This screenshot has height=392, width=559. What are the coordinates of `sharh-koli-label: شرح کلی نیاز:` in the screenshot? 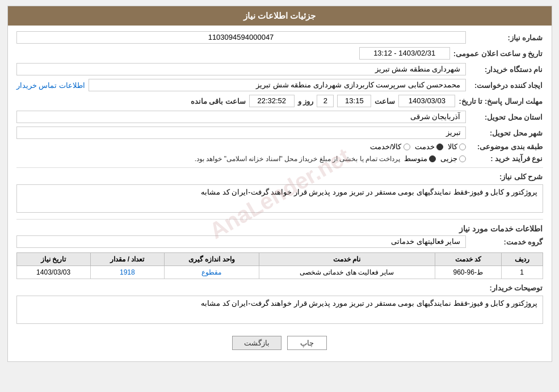 It's located at (506, 177).